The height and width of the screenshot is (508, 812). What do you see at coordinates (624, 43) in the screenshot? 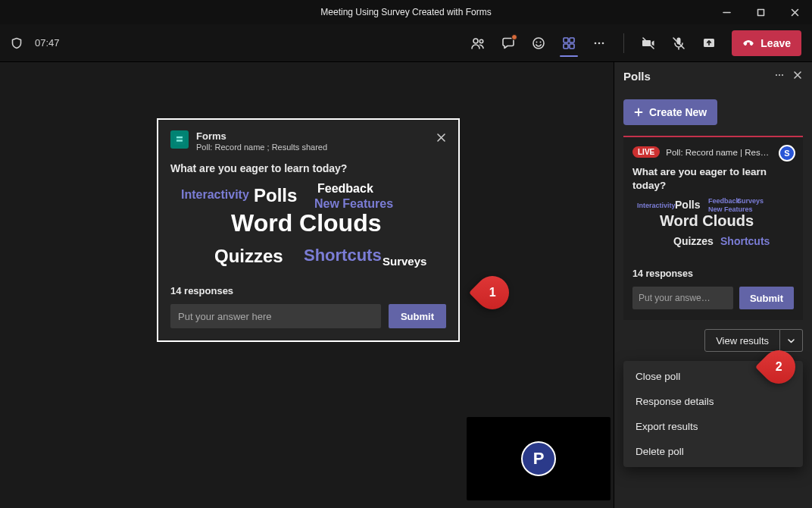
I see `toolbar-separator` at bounding box center [624, 43].